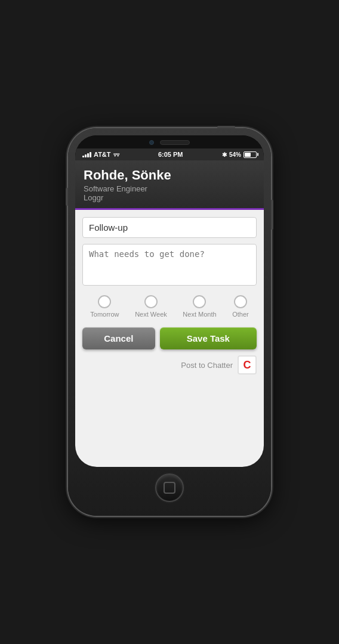 Image resolution: width=339 pixels, height=644 pixels. I want to click on phone-bottom-bezel, so click(170, 488).